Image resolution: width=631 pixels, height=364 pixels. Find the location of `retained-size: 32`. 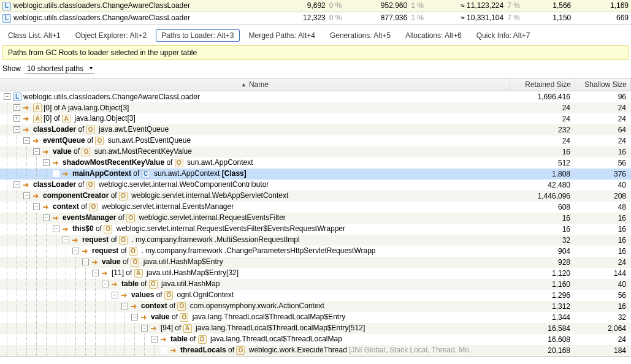

retained-size: 32 is located at coordinates (543, 240).